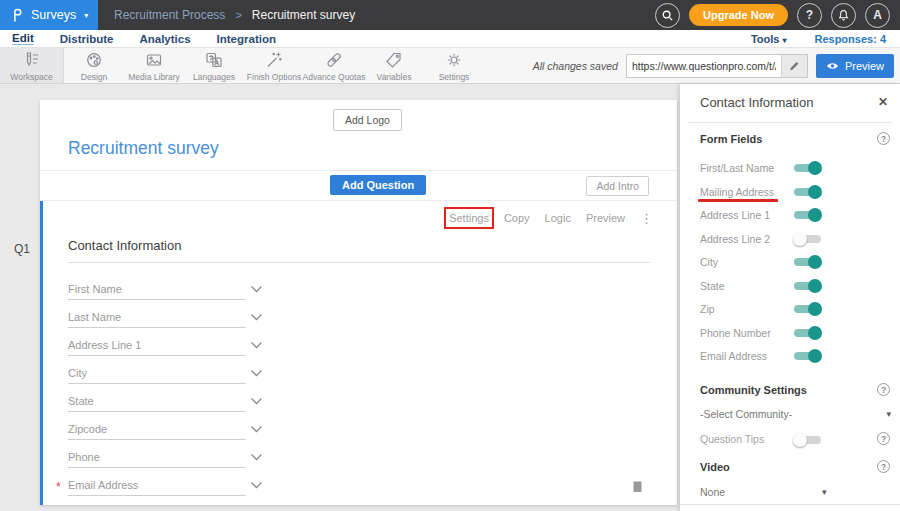 The width and height of the screenshot is (900, 511). Describe the element at coordinates (144, 148) in the screenshot. I see `survey-title: Recruitment survey` at that location.